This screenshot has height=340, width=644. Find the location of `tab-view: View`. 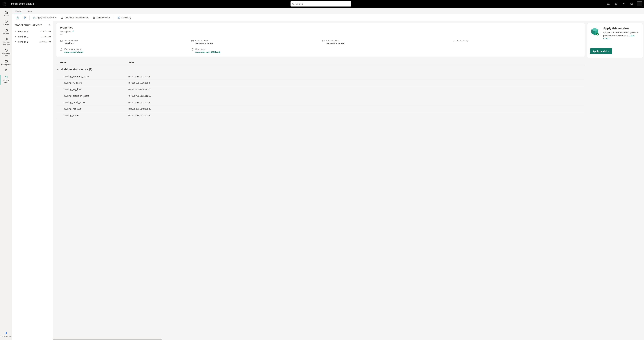

tab-view: View is located at coordinates (29, 11).